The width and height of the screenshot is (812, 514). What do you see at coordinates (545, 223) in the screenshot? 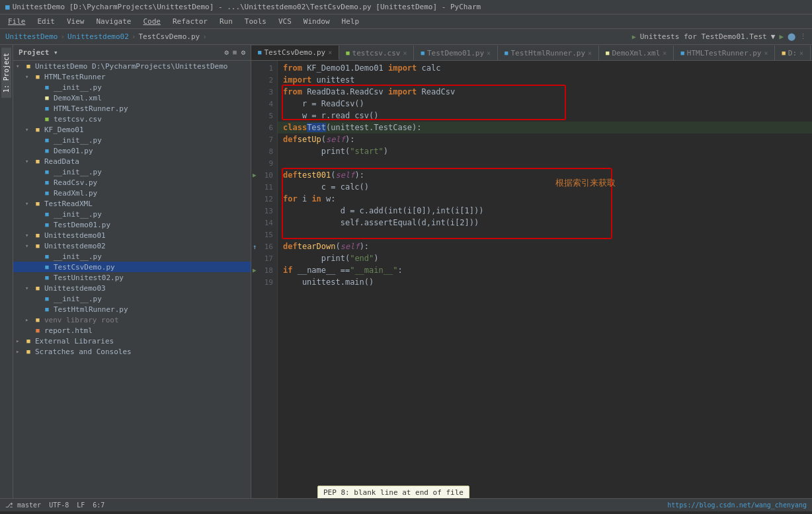
I see `code-line-14: self.assertEqual(d,int(i[2]))` at bounding box center [545, 223].